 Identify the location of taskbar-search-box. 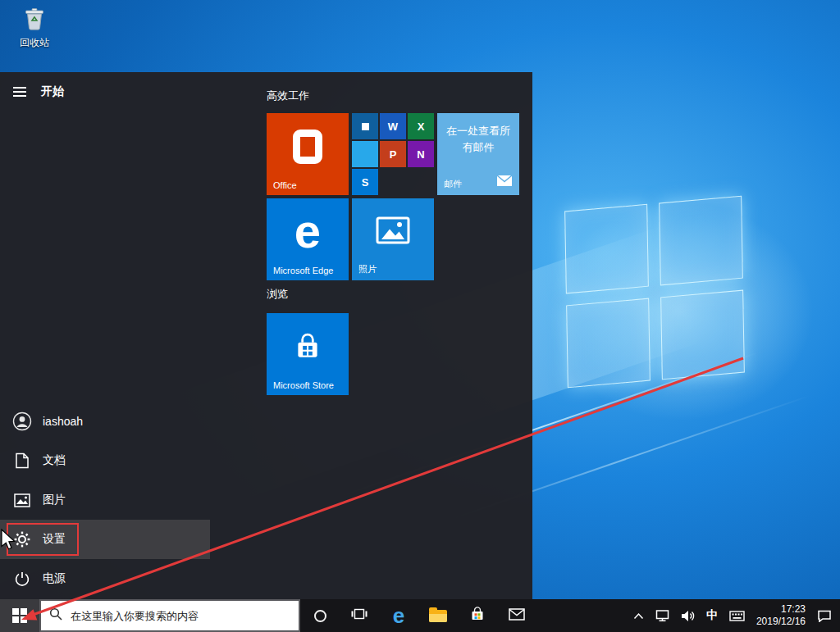
(170, 616).